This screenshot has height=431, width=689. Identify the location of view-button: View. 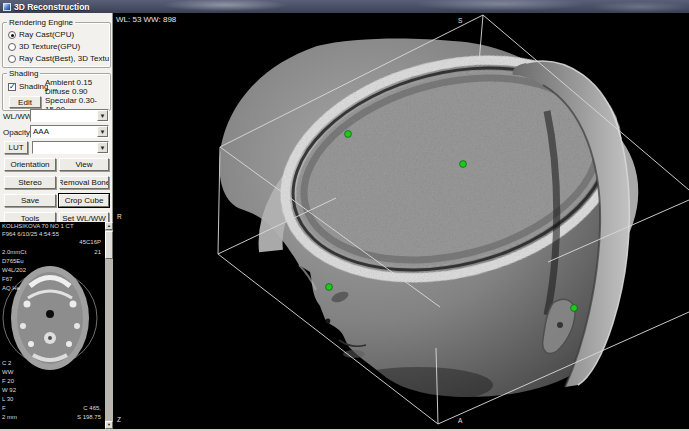
(84, 164).